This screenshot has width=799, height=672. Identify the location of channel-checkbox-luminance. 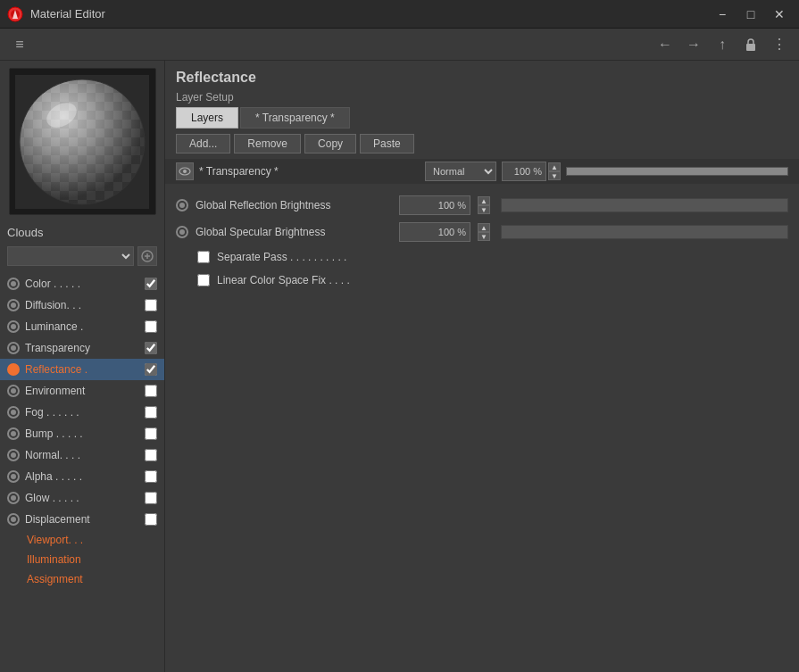
(151, 327).